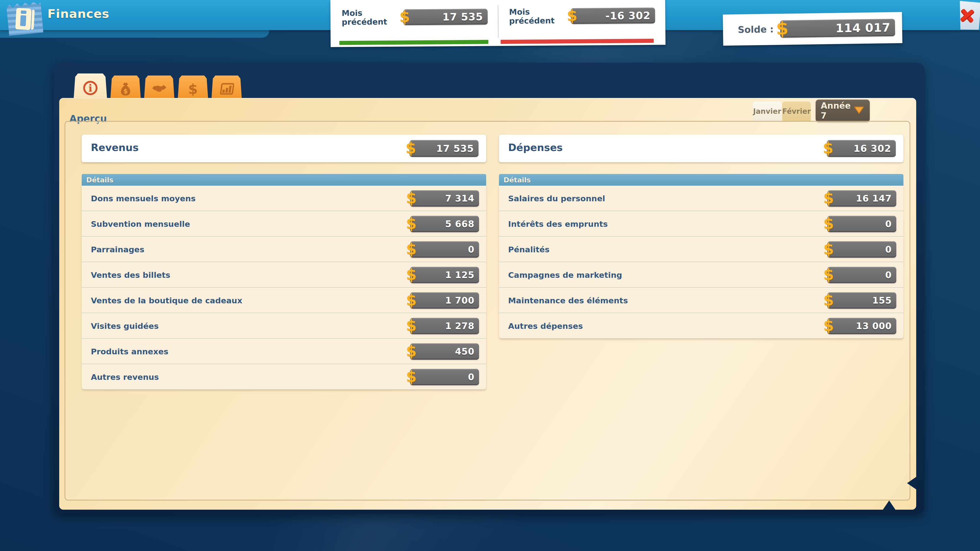 The height and width of the screenshot is (551, 980). Describe the element at coordinates (546, 326) in the screenshot. I see `detail-label: Autres dépenses` at that location.